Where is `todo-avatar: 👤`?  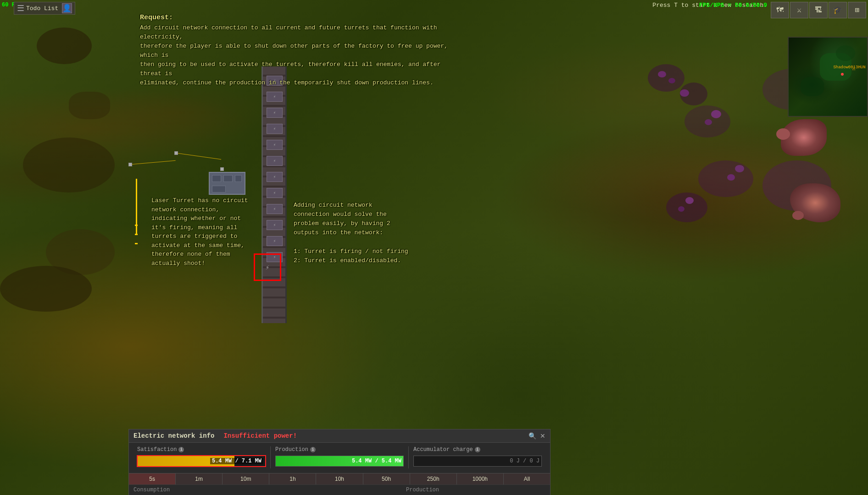
todo-avatar: 👤 is located at coordinates (67, 8).